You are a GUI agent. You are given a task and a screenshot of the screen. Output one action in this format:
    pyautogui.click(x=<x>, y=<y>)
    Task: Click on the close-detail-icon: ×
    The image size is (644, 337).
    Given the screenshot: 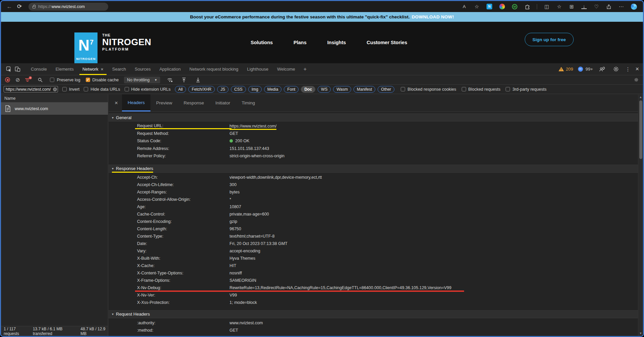 What is the action you would take?
    pyautogui.click(x=116, y=103)
    